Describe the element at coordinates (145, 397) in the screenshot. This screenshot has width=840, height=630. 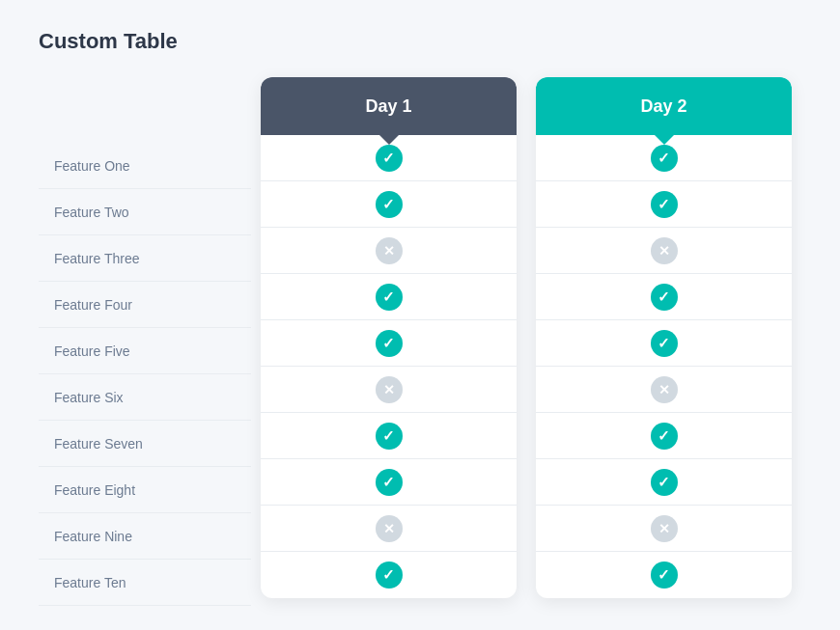
I see `feature-label: Feature Six` at that location.